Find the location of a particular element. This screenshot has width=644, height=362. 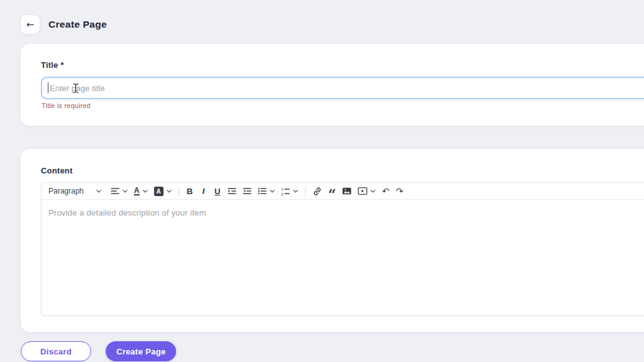

editor-toolbar: Paragraph A A B I U is located at coordinates (343, 191).